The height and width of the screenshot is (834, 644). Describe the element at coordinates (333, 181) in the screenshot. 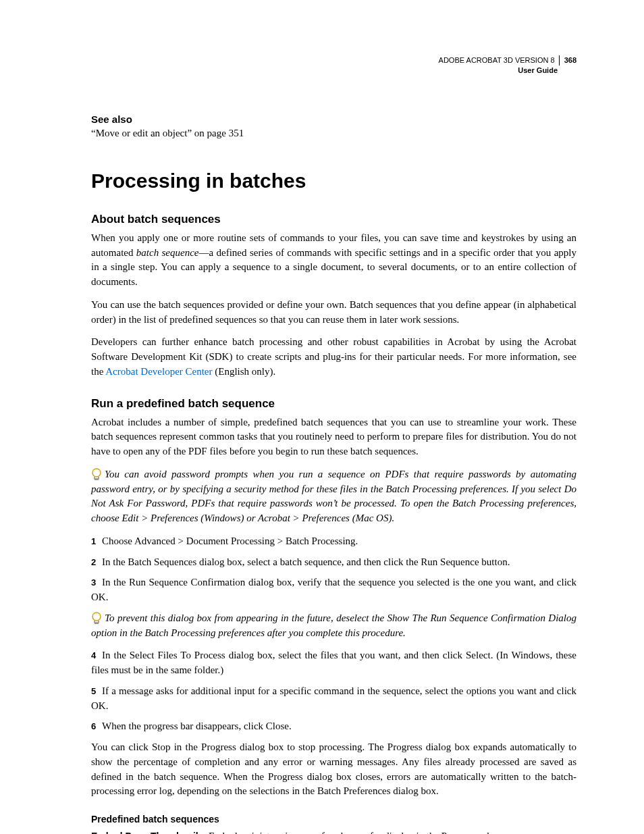

I see `page-title: Processing in batches` at that location.